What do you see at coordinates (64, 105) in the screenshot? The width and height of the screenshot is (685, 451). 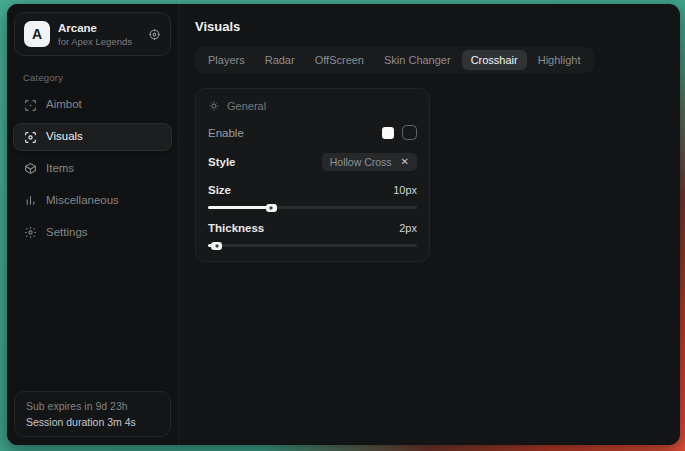 I see `sidebar-item-label: Aimbot` at bounding box center [64, 105].